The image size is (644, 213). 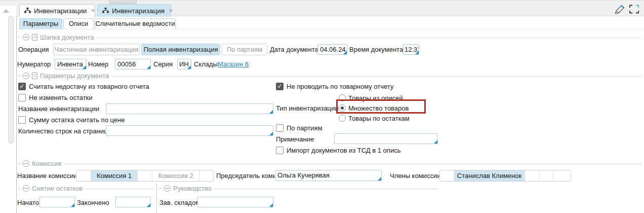 What do you see at coordinates (634, 10) in the screenshot?
I see `fullscreen-icon` at bounding box center [634, 10].